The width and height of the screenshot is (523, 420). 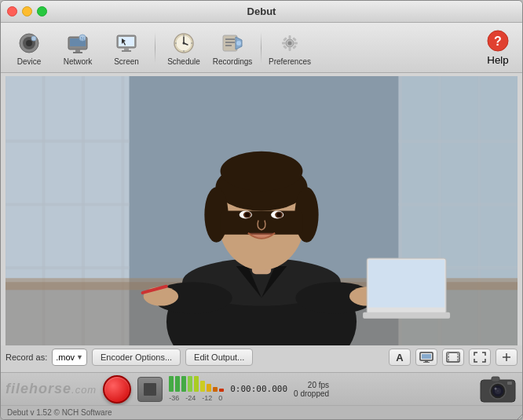 What do you see at coordinates (232, 48) in the screenshot?
I see `toolbar-btn-recordings: Recordings` at bounding box center [232, 48].